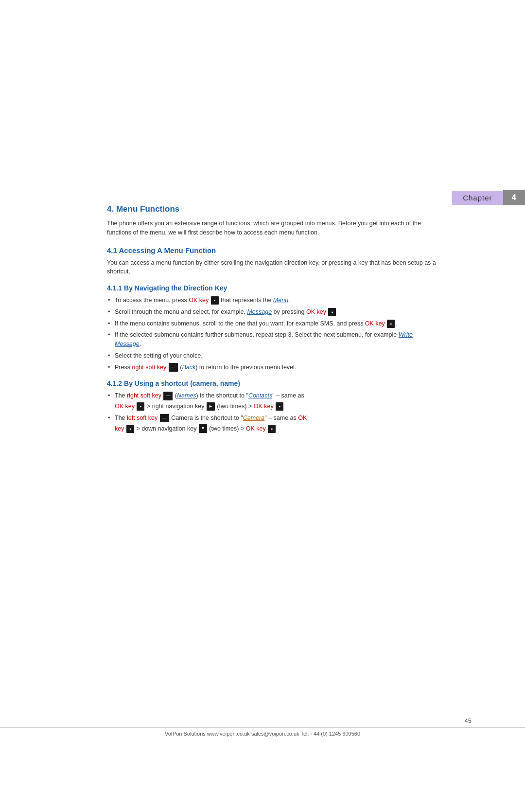 This screenshot has width=525, height=812. Describe the element at coordinates (272, 401) in the screenshot. I see `bullet-item: The right soft key — (Names) is the shor…` at that location.